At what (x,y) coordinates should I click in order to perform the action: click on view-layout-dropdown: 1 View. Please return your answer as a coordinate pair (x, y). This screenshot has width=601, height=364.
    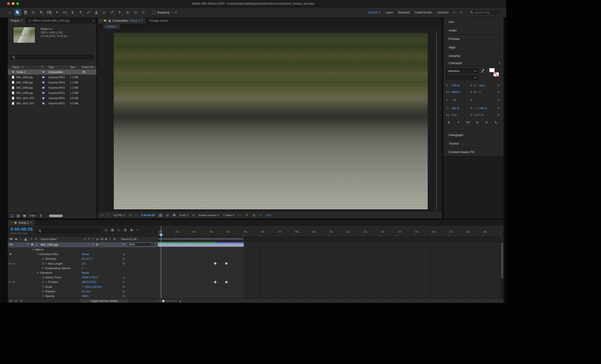
    Looking at the image, I should click on (229, 215).